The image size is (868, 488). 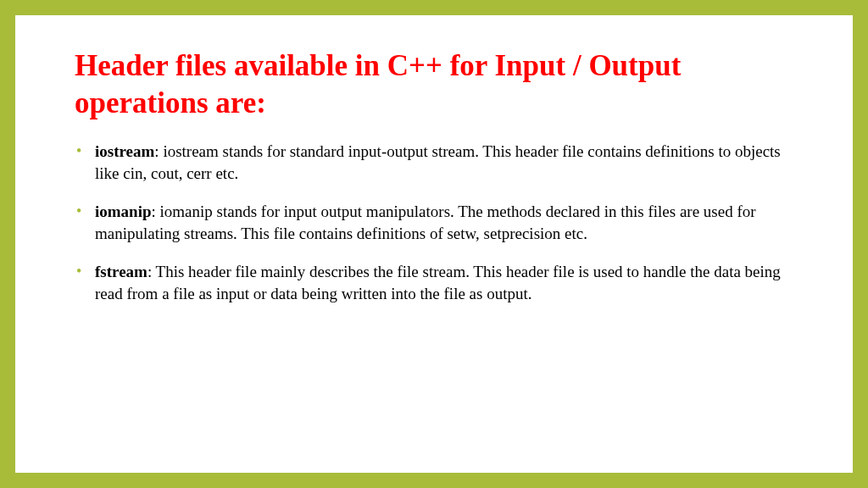 I want to click on list-item: iostream: iostream stands for standard i…, so click(x=434, y=163).